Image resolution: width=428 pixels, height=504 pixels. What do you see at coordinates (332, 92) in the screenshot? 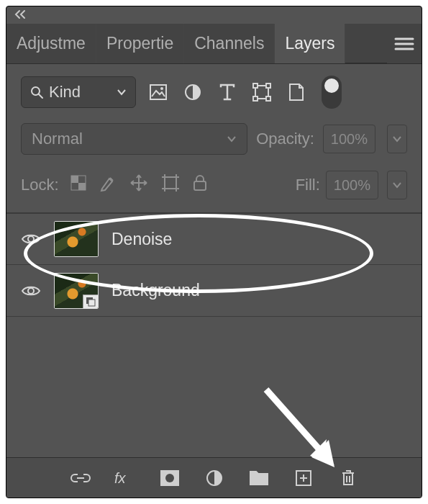
I see `filter-toggle` at bounding box center [332, 92].